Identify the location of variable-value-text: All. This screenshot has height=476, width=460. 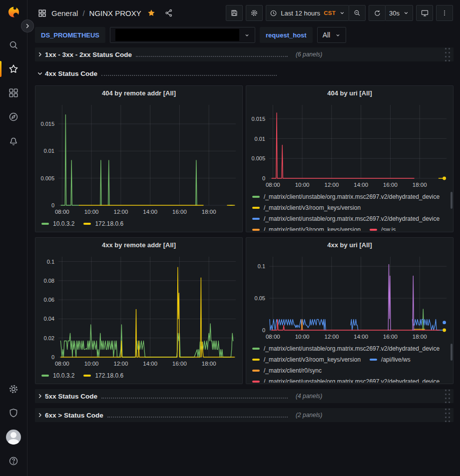
(327, 35).